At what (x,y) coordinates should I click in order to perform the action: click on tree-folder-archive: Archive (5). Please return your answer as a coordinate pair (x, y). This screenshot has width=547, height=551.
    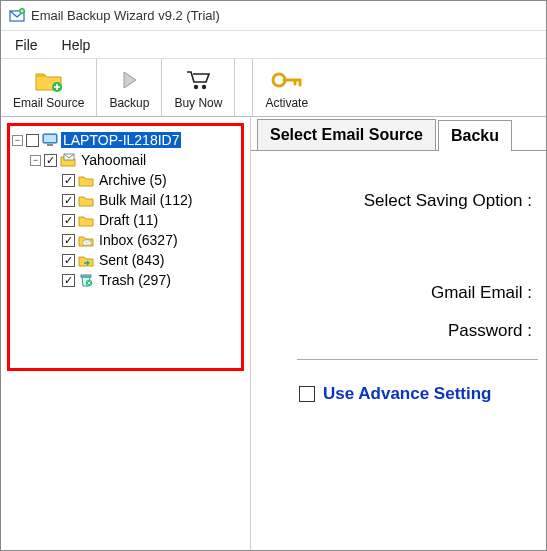
    Looking at the image, I should click on (144, 180).